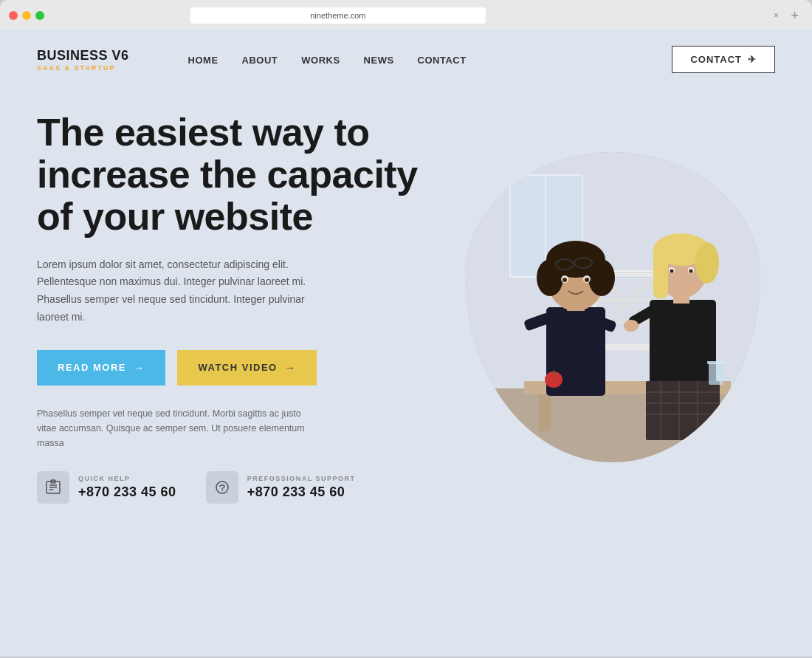 Image resolution: width=812 pixels, height=658 pixels. Describe the element at coordinates (320, 61) in the screenshot. I see `nav-works: WORKS` at that location.